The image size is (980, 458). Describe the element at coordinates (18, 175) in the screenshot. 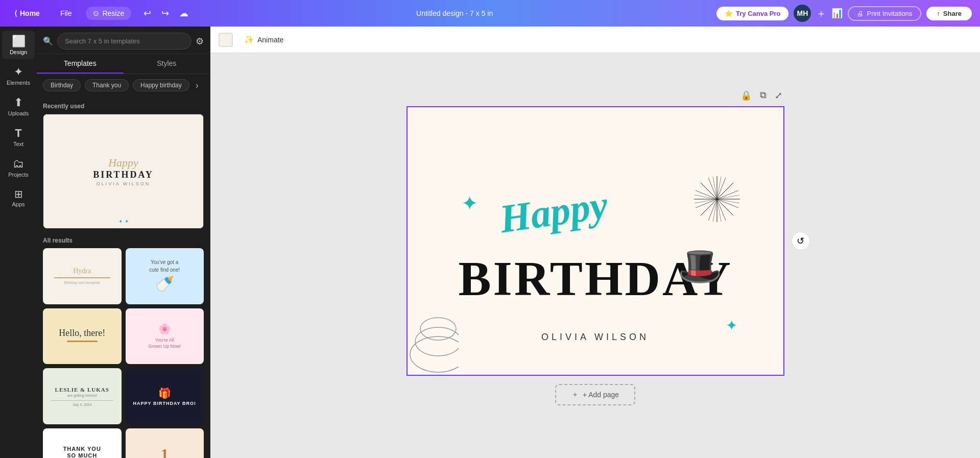

I see `sidebar-item-projects-label: Projects` at that location.